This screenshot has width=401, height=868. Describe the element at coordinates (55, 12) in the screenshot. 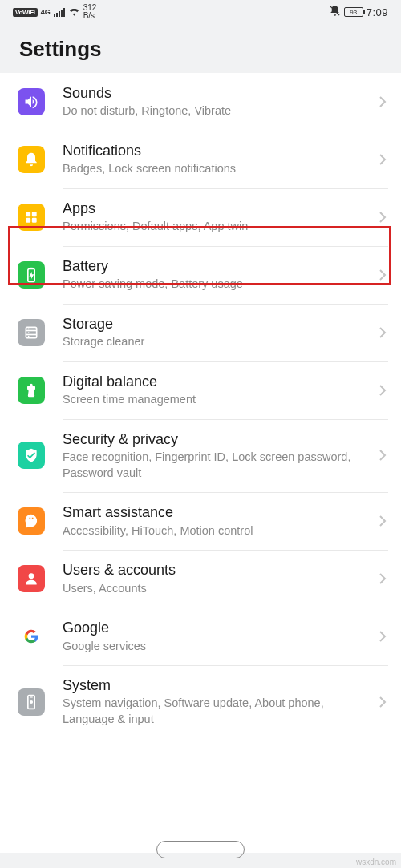

I see `status-left: VoWiFi 4G 312 B/s` at that location.